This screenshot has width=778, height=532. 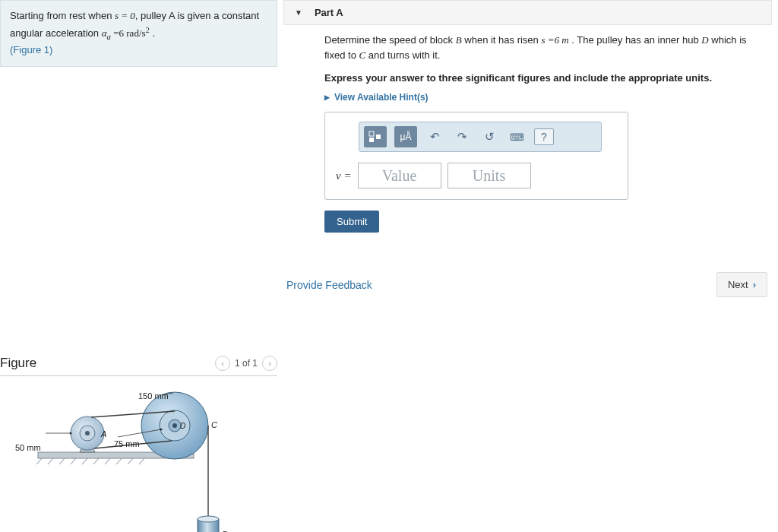 What do you see at coordinates (352, 222) in the screenshot?
I see `submit-button: Submit` at bounding box center [352, 222].